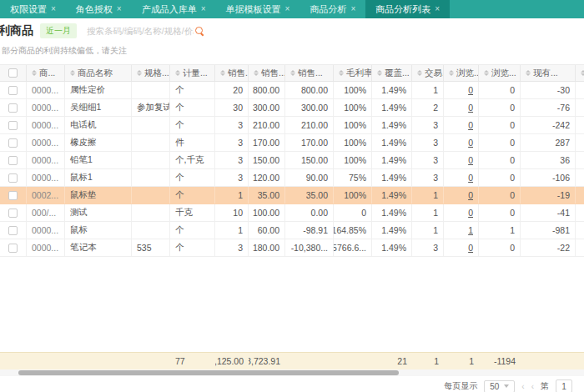 This screenshot has width=584, height=392. What do you see at coordinates (353, 73) in the screenshot?
I see `column-header: 毛利率` at bounding box center [353, 73].